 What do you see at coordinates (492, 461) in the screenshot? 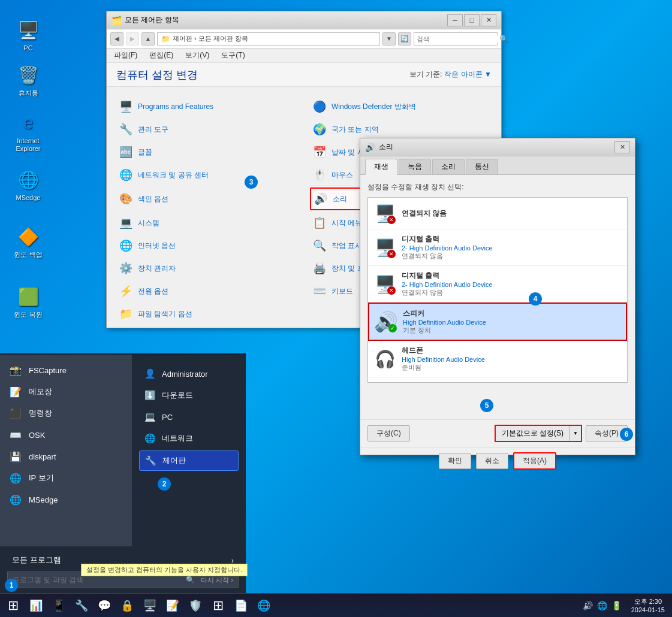
I see `cancel-button: 취소` at bounding box center [492, 461].